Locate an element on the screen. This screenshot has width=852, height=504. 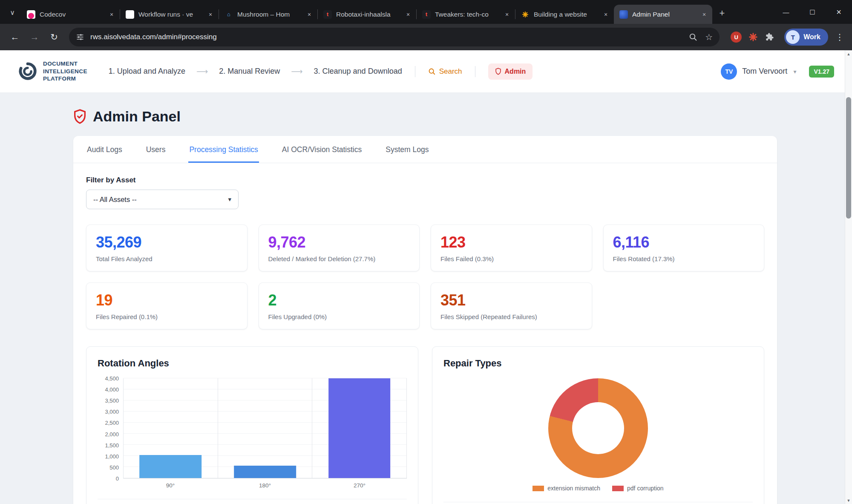
legend-label: pdf corruption is located at coordinates (645, 488).